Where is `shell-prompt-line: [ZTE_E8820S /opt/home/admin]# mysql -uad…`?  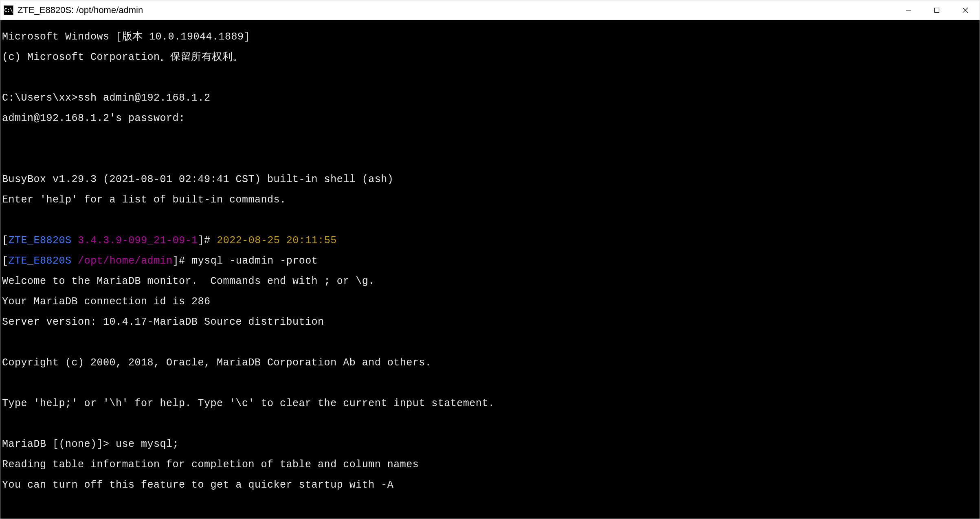
shell-prompt-line: [ZTE_E8820S /opt/home/admin]# mysql -uad… is located at coordinates (490, 261).